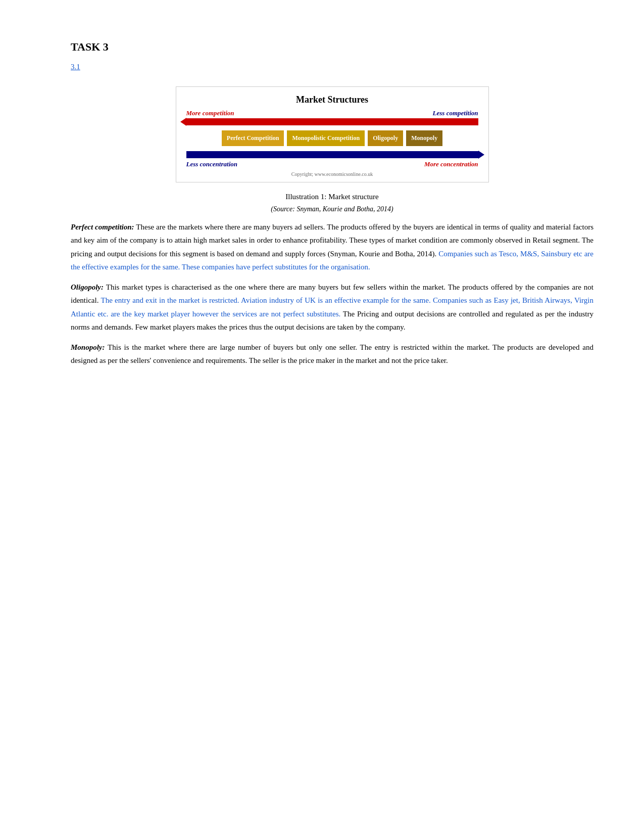 This screenshot has height=834, width=644. Describe the element at coordinates (210, 113) in the screenshot. I see `more-competition-label: More competition` at that location.